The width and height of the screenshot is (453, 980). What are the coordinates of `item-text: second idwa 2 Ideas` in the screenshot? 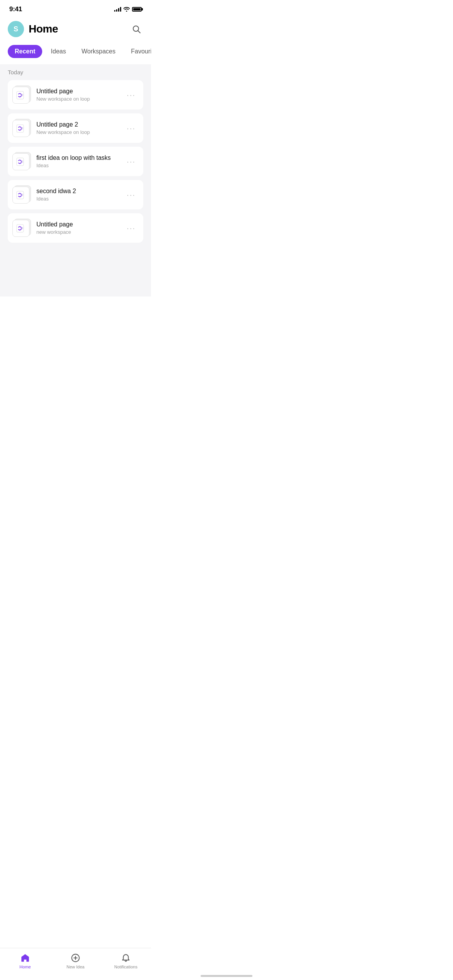 It's located at (80, 195).